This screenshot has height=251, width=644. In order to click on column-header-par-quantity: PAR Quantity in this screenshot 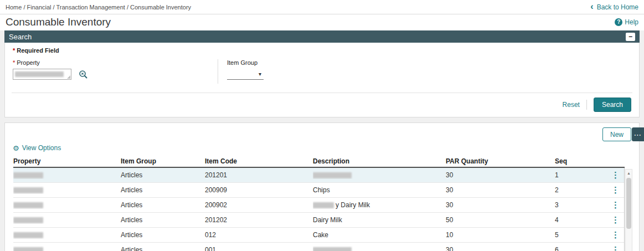, I will do `click(501, 161)`.